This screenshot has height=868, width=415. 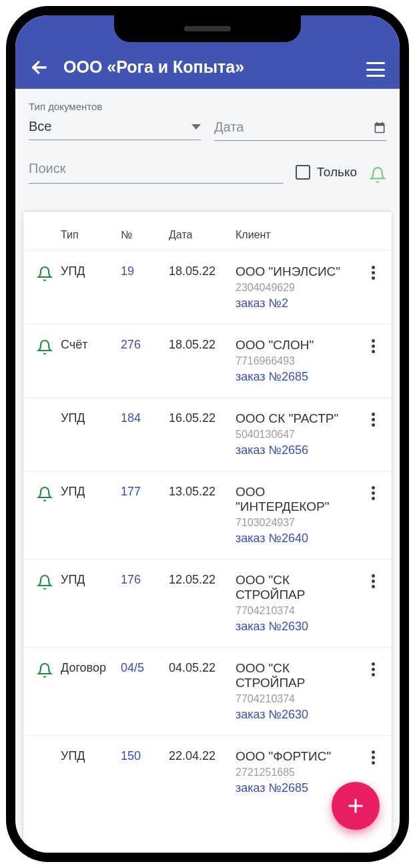 What do you see at coordinates (208, 287) in the screenshot?
I see `table-row: УПД1918.05.22ООО "ИНЭЛСИС"2304049629зака…` at bounding box center [208, 287].